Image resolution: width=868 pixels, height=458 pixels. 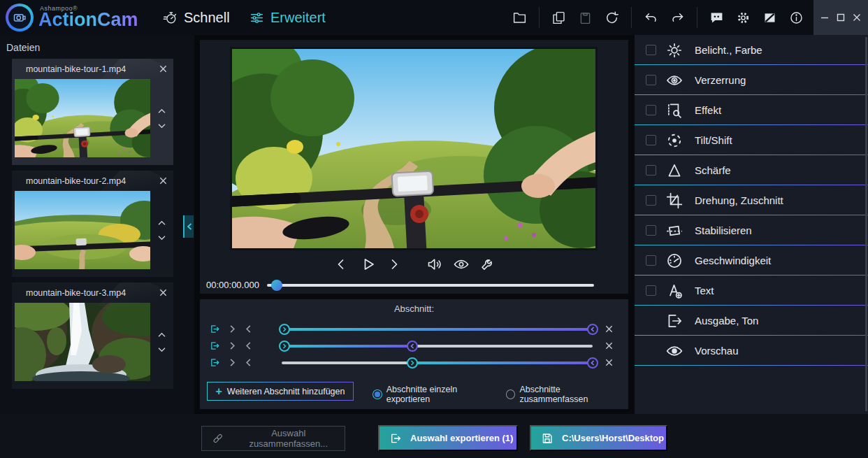 I want to click on copy-icon, so click(x=559, y=18).